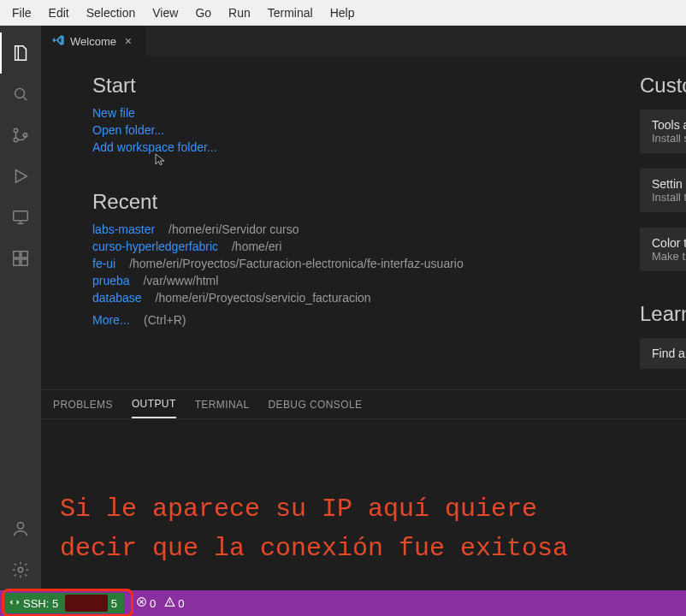 Image resolution: width=686 pixels, height=616 pixels. Describe the element at coordinates (332, 298) in the screenshot. I see `recent-item: database /home/eri/Proyectos/servicio_fa…` at that location.